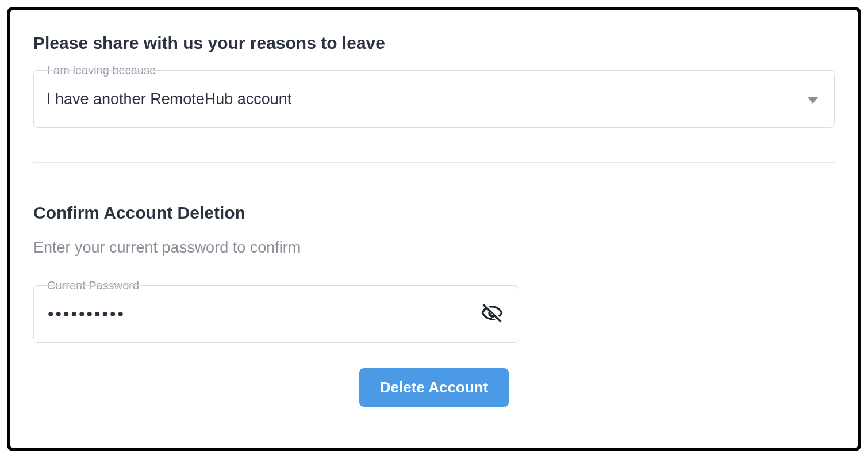 This screenshot has height=458, width=868. Describe the element at coordinates (276, 314) in the screenshot. I see `password-field-wrap: Current Password` at that location.